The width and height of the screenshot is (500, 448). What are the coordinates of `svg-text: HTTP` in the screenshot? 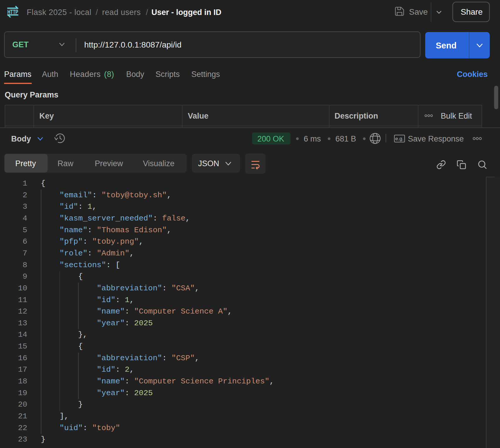 It's located at (13, 12).